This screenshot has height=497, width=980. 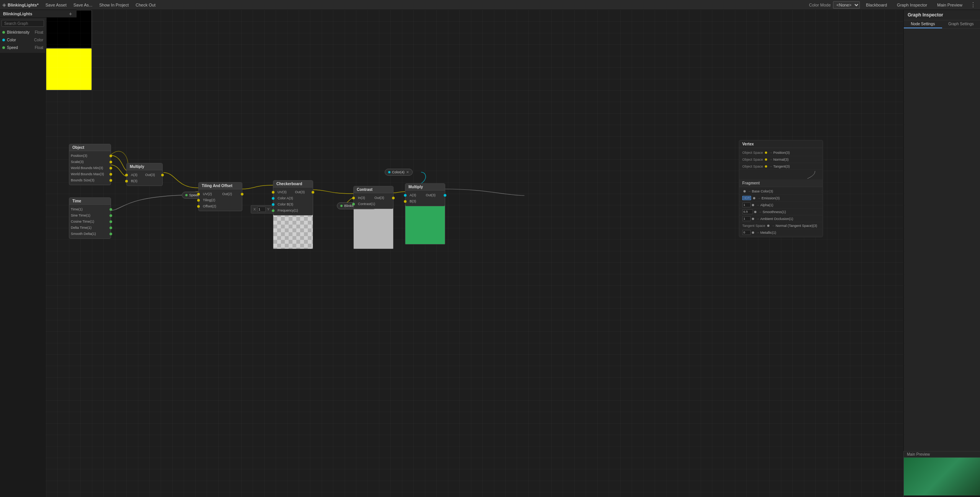 What do you see at coordinates (273, 198) in the screenshot?
I see `port-checker-ca-in` at bounding box center [273, 198].